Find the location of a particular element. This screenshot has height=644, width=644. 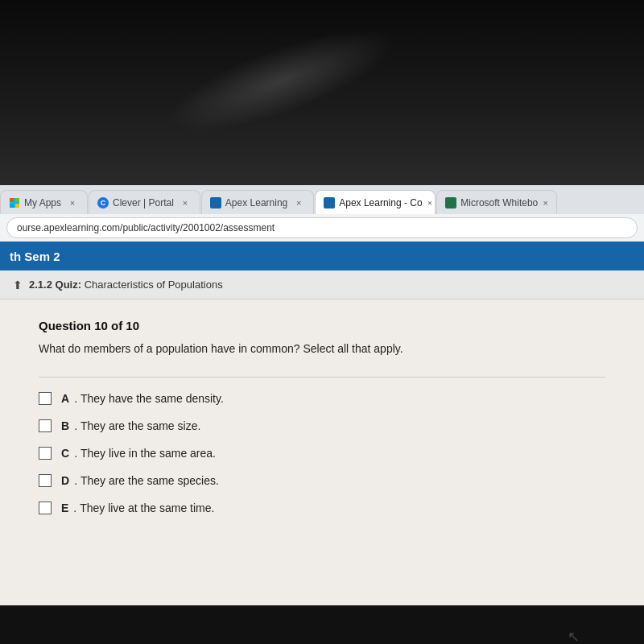

nav-bar: th Sem 2 is located at coordinates (322, 256).